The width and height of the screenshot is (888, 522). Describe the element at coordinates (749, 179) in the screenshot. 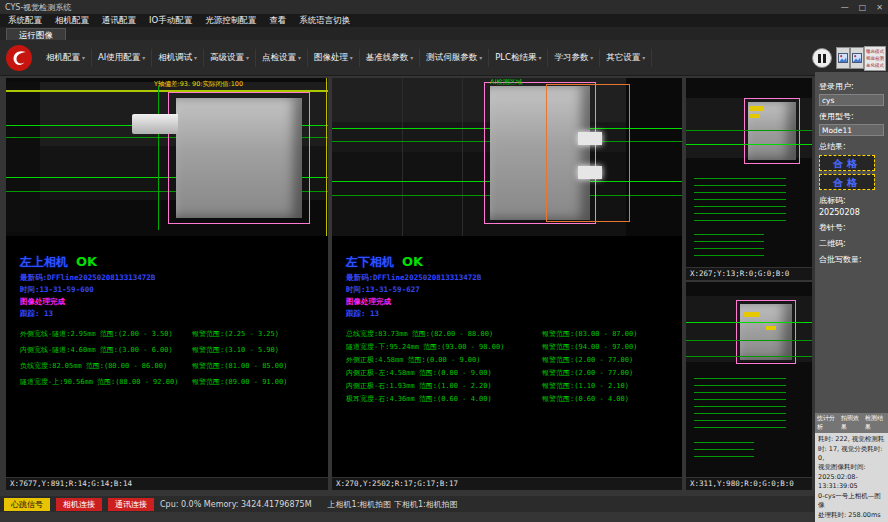

I see `preview-panel-1: X:267;Y:13;R:0;G:0;B:0` at that location.